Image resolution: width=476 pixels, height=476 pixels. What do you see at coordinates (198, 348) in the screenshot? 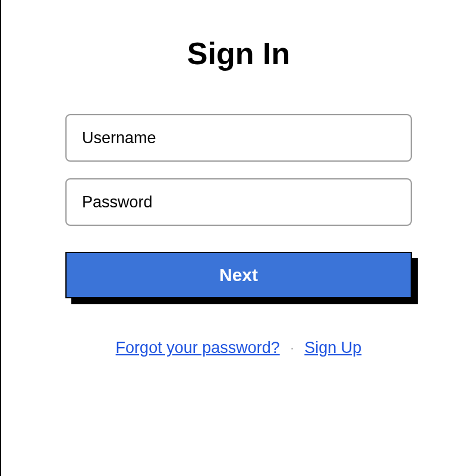
I see `forgot-password-link: Forgot your password?` at bounding box center [198, 348].